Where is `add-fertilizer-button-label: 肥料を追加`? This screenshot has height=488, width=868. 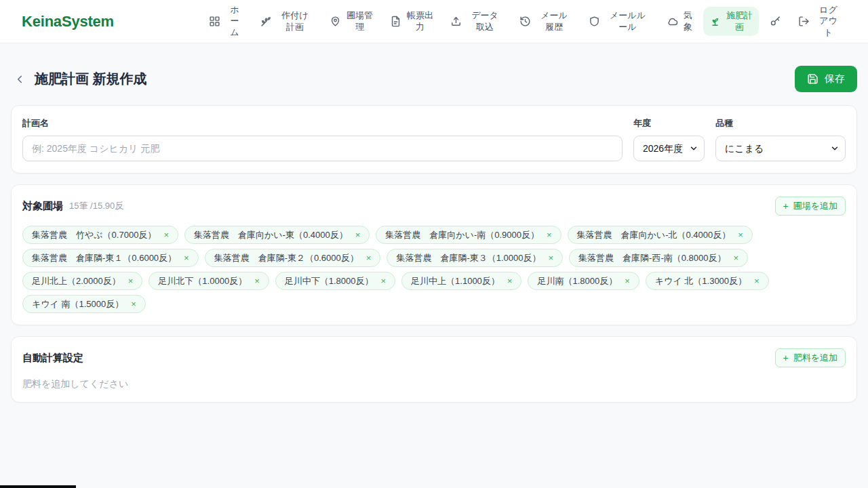
add-fertilizer-button-label: 肥料を追加 is located at coordinates (815, 358).